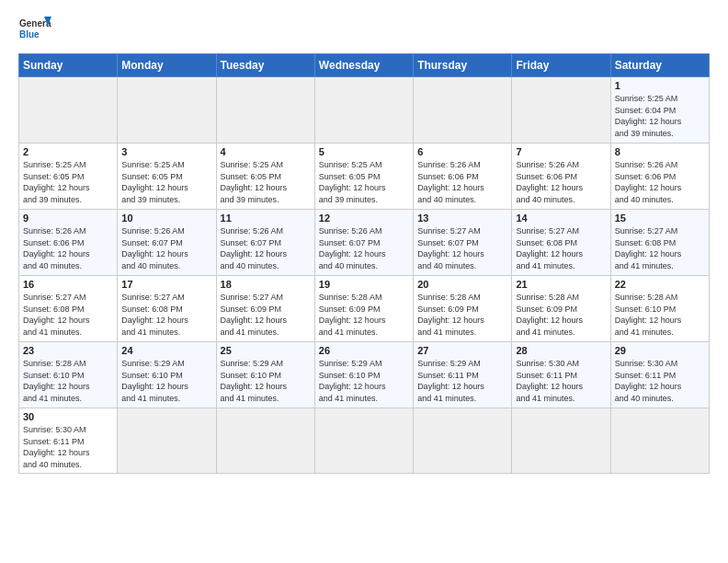  Describe the element at coordinates (166, 218) in the screenshot. I see `day-number: 10` at that location.